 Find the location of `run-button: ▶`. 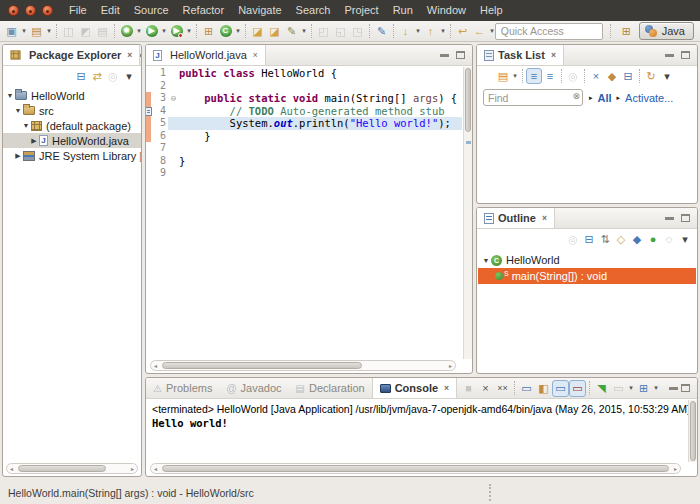

run-button: ▶ is located at coordinates (152, 32).